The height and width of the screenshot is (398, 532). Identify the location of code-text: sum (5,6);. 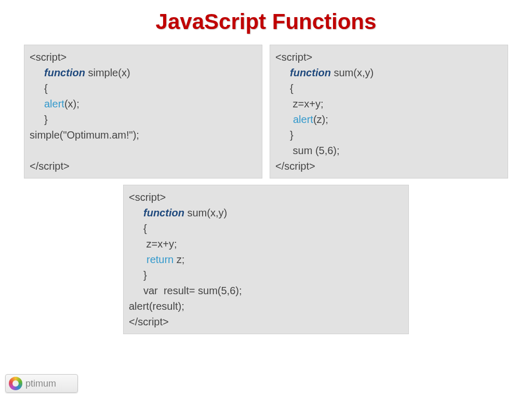
(315, 150).